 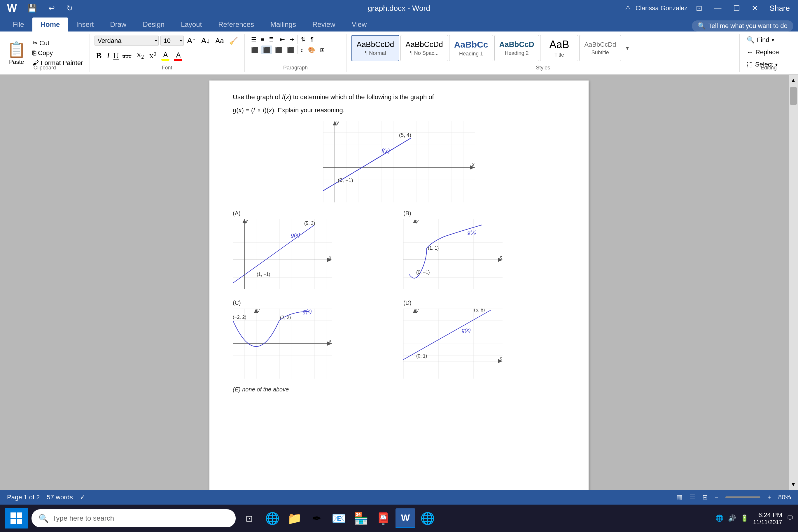 What do you see at coordinates (70, 8) in the screenshot?
I see `redo-btn: ↻` at bounding box center [70, 8].